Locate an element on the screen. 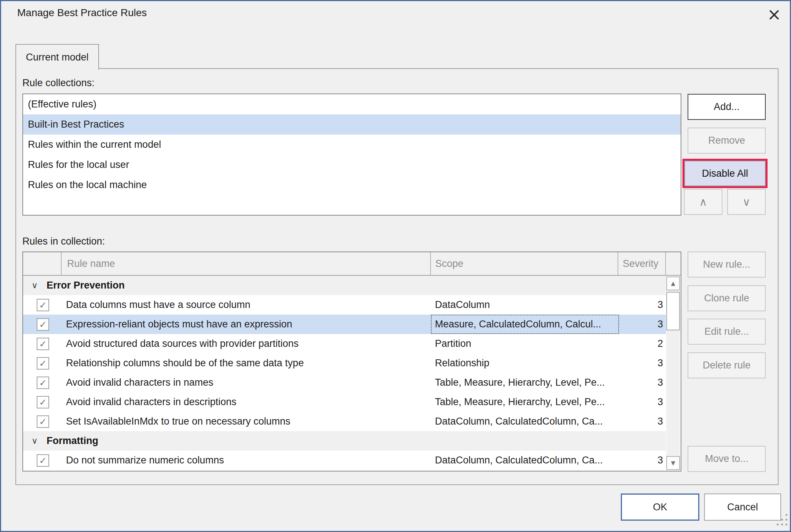 This screenshot has width=791, height=532. collection-item-rules-on-local-machine: Rules on the local machine is located at coordinates (352, 185).